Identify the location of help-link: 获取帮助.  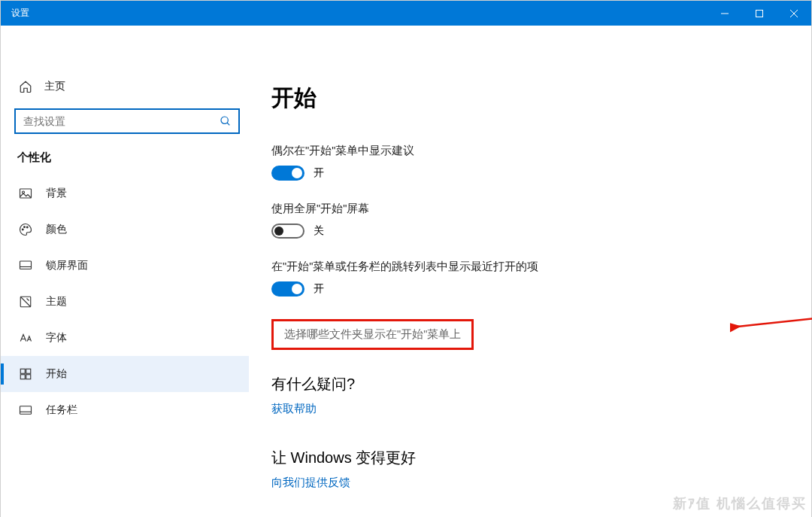
(294, 409).